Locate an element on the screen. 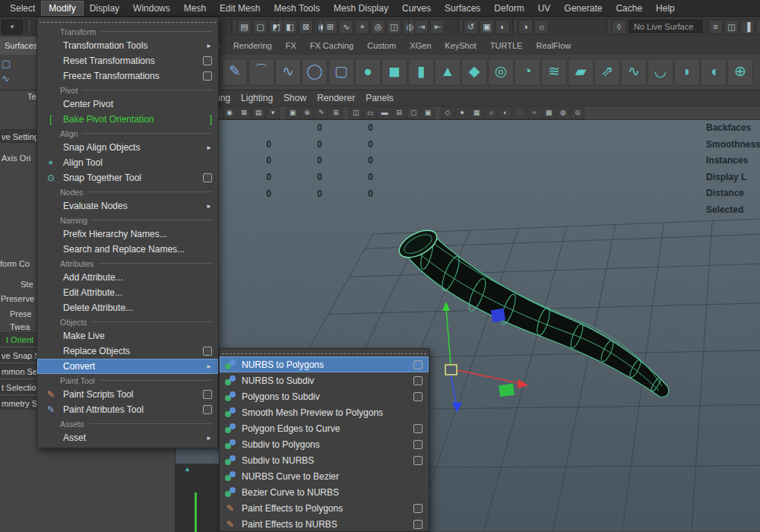 The width and height of the screenshot is (760, 532). construction-history-icon: ↺ is located at coordinates (471, 27).